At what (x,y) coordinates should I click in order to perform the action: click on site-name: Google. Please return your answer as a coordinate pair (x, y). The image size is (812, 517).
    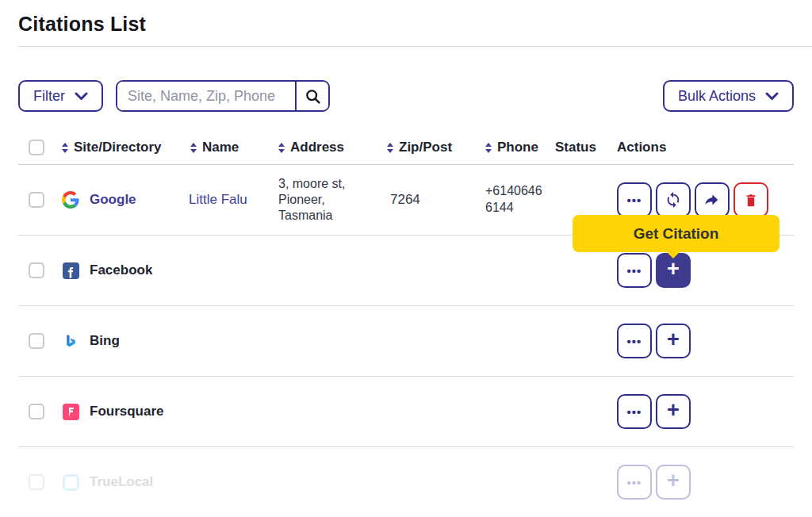
    Looking at the image, I should click on (113, 200).